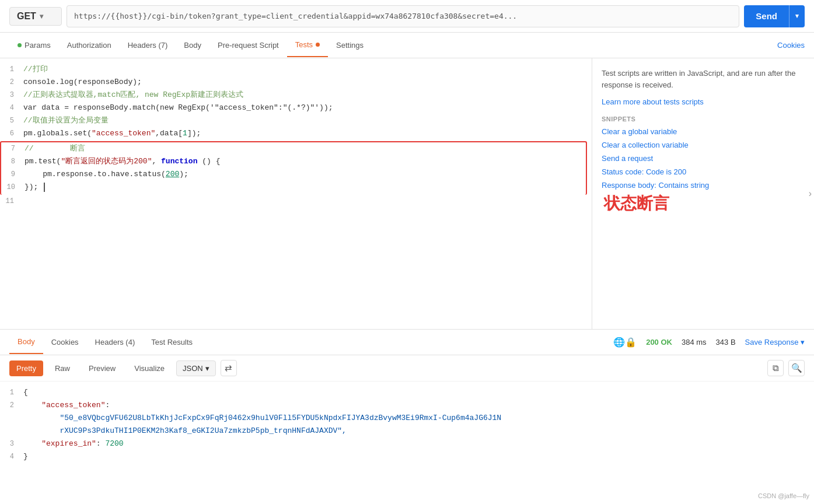 The height and width of the screenshot is (504, 814). I want to click on code-line-5: 5 //取值并设置为全局变量, so click(296, 121).